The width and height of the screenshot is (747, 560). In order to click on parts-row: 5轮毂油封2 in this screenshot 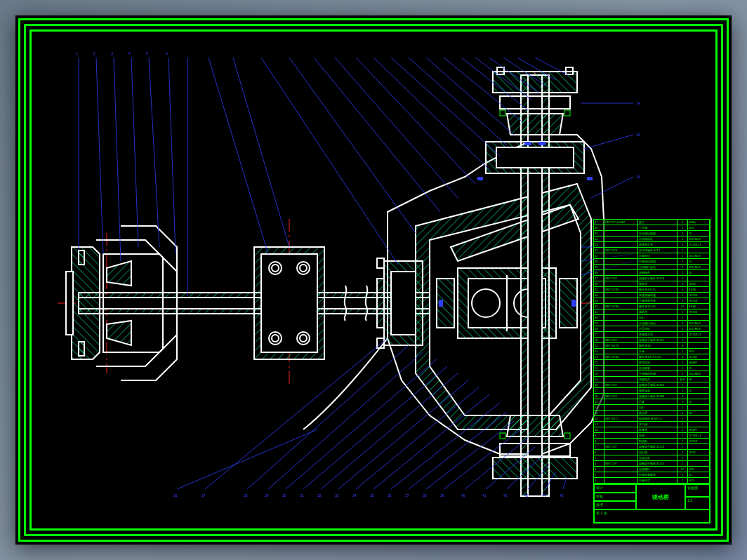, I will do `click(652, 458)`.